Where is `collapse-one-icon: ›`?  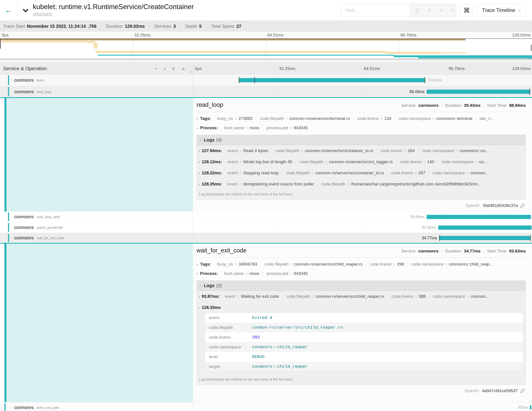
collapse-one-icon: › is located at coordinates (156, 69).